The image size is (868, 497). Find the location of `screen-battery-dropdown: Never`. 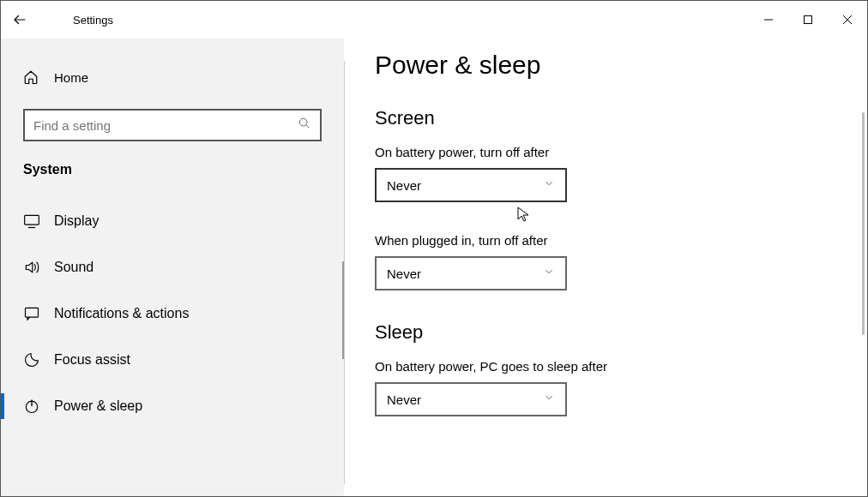

screen-battery-dropdown: Never is located at coordinates (471, 185).